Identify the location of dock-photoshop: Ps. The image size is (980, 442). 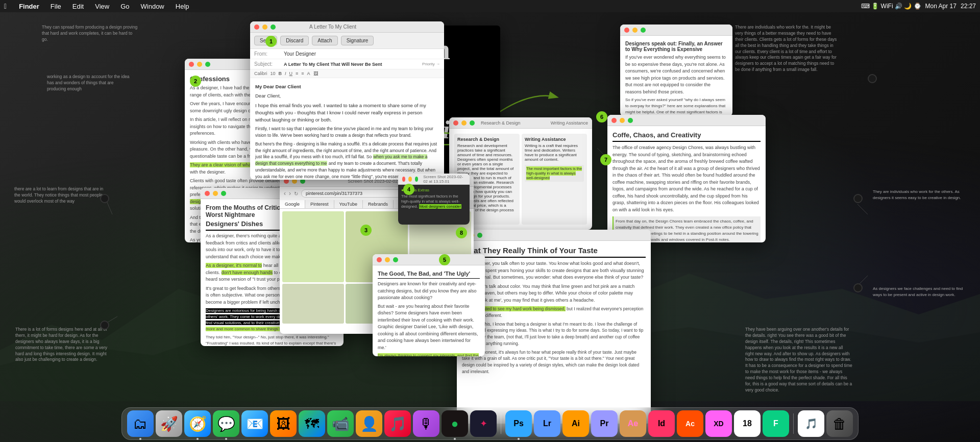
(519, 424).